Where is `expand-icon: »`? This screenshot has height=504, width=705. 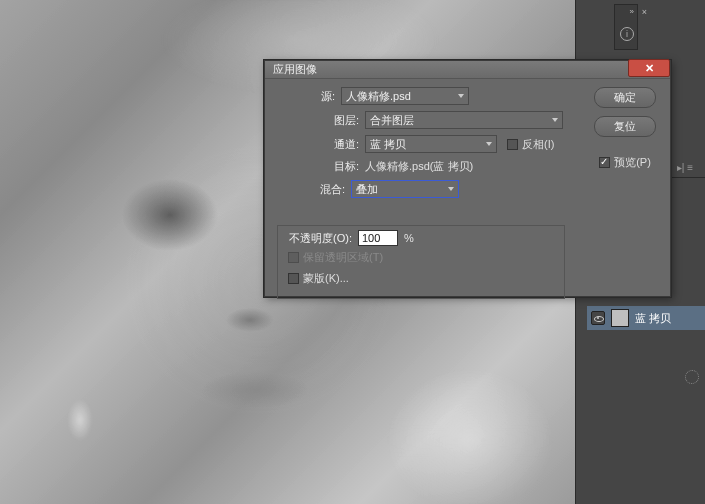
expand-icon: » is located at coordinates (632, 12).